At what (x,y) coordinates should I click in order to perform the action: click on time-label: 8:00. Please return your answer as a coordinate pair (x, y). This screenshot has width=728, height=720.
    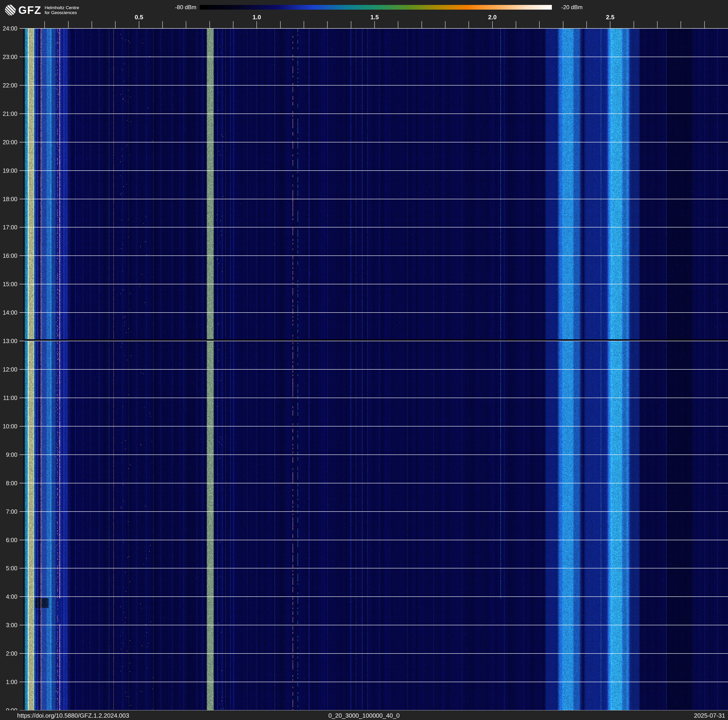
    Looking at the image, I should click on (9, 483).